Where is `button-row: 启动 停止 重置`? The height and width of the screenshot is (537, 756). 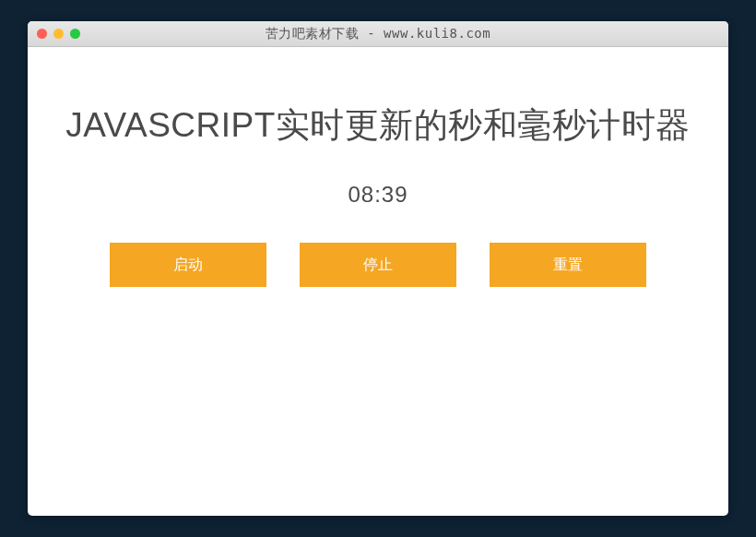
button-row: 启动 停止 重置 is located at coordinates (378, 265).